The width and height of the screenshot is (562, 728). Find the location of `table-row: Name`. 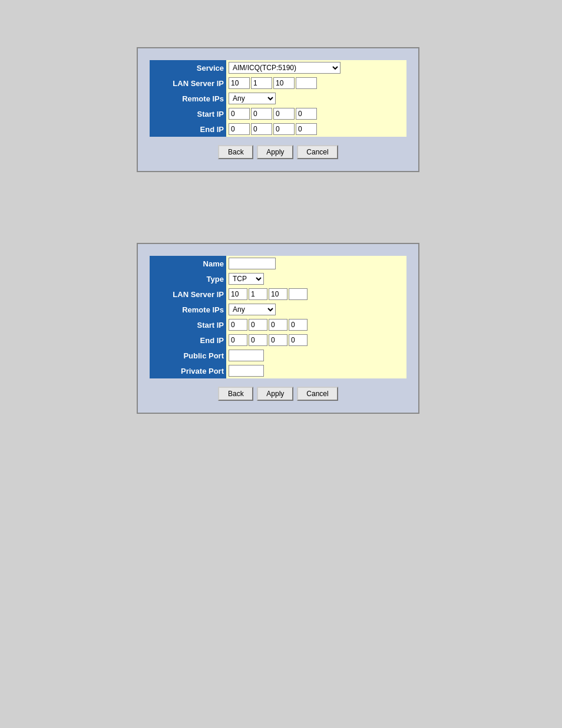

table-row: Name is located at coordinates (278, 263).